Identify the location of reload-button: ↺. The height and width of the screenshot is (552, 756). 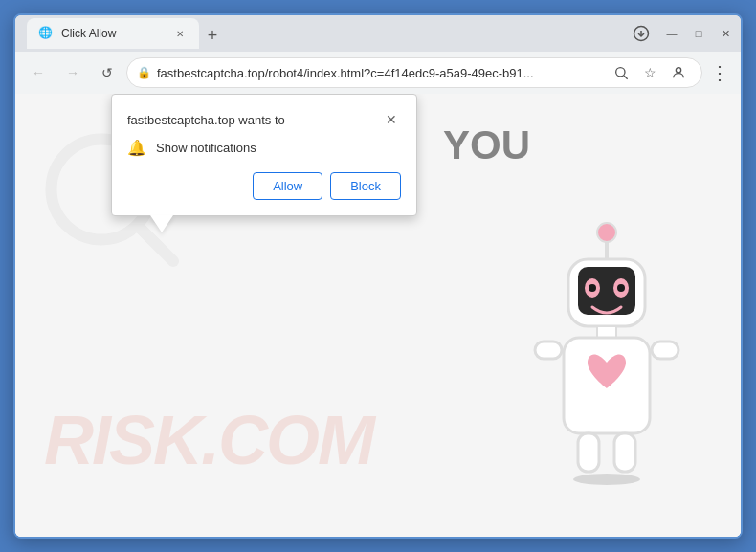
(107, 73).